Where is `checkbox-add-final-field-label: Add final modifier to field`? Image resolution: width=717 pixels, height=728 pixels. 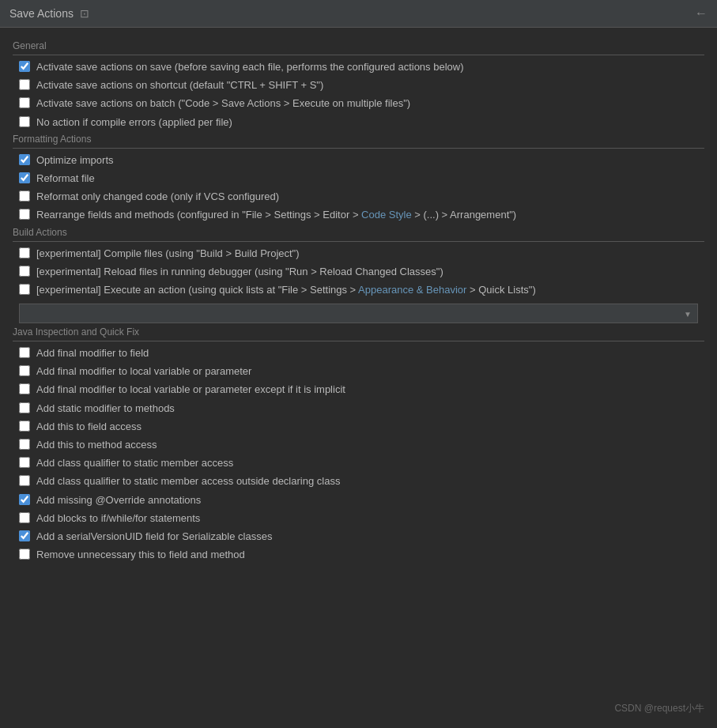
checkbox-add-final-field-label: Add final modifier to field is located at coordinates (92, 353).